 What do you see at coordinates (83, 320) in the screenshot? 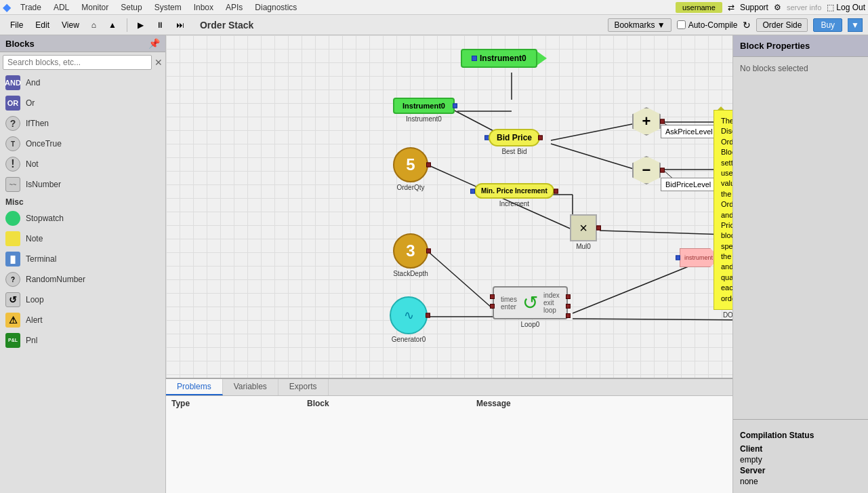
I see `sidebar-item-alert: ⚠ Alert` at bounding box center [83, 320].